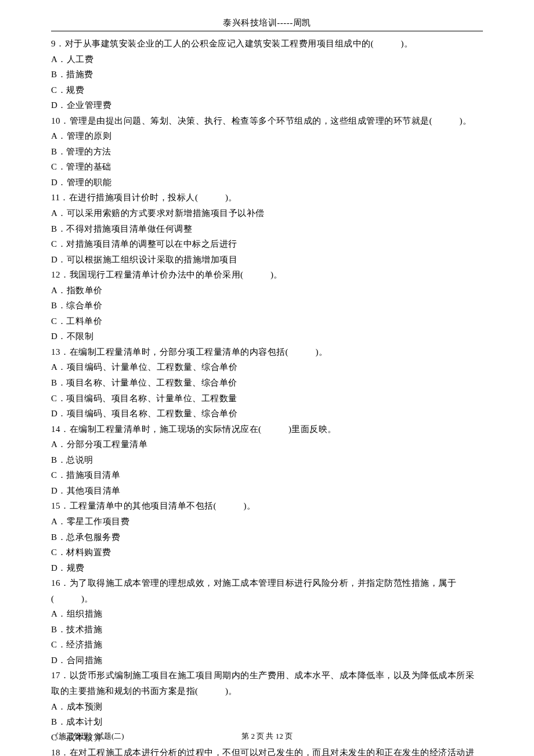 The height and width of the screenshot is (756, 534). Describe the element at coordinates (267, 367) in the screenshot. I see `option: A．项目编码、计量单位、工程数量、综合单价` at that location.